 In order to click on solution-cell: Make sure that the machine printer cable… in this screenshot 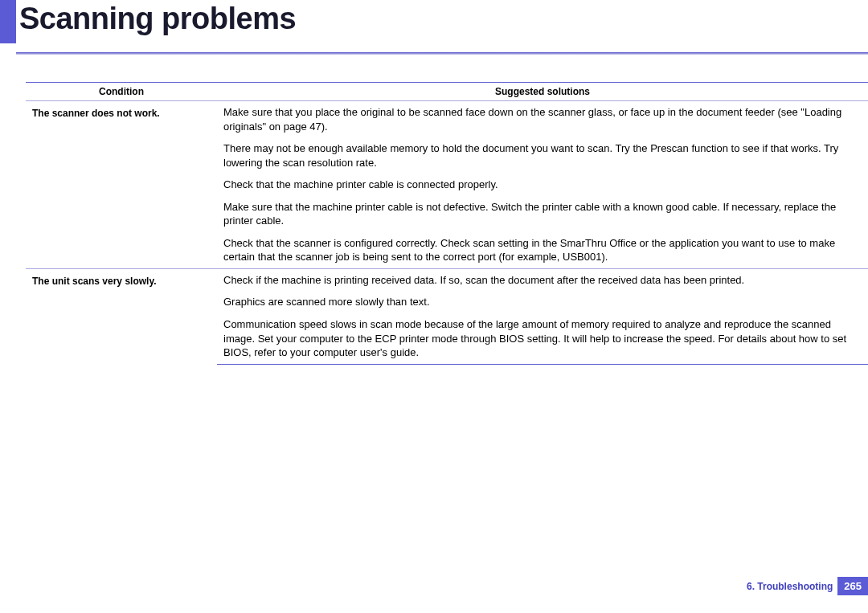, I will do `click(542, 214)`.